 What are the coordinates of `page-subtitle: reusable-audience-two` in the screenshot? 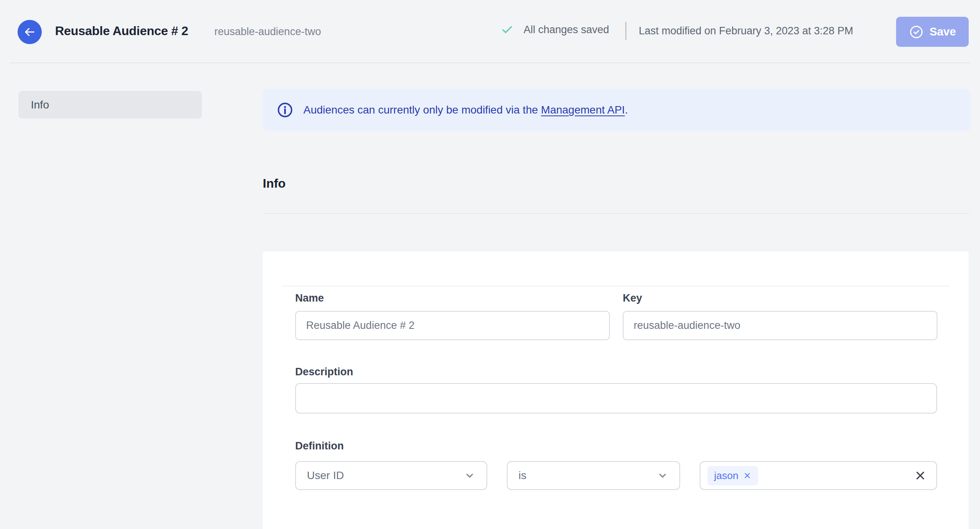 It's located at (268, 32).